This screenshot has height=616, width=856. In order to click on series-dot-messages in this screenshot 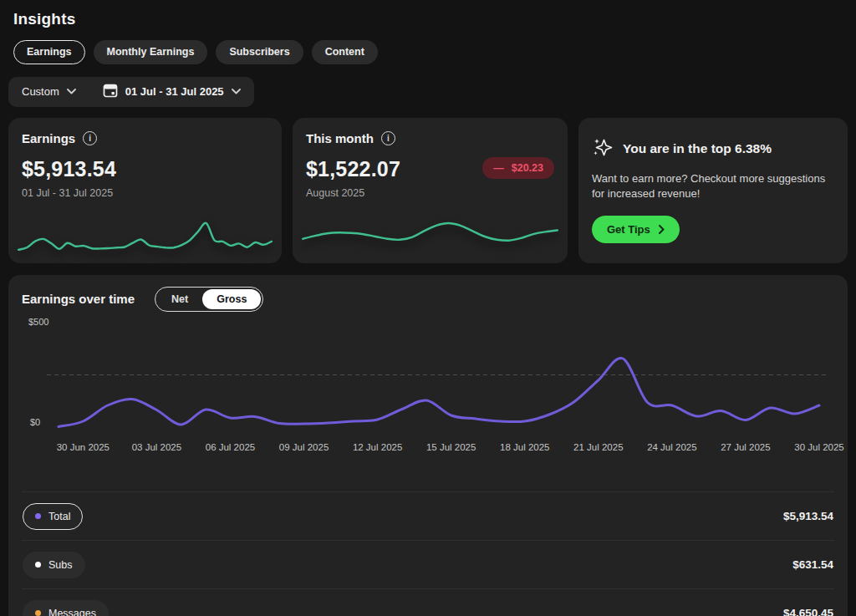, I will do `click(38, 613)`.